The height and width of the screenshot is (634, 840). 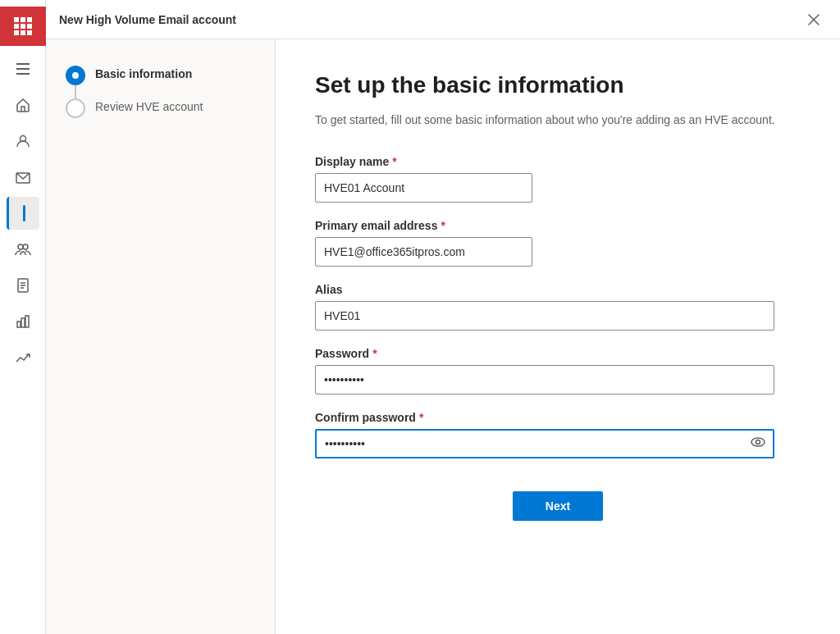 I want to click on sidebar-home, so click(x=23, y=105).